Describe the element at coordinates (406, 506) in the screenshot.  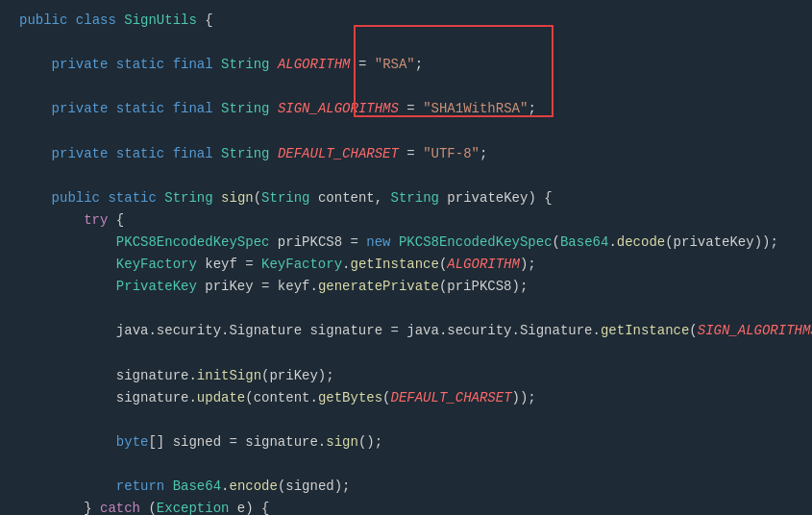
I see `code-line-23: } catch (Exception e) {` at that location.